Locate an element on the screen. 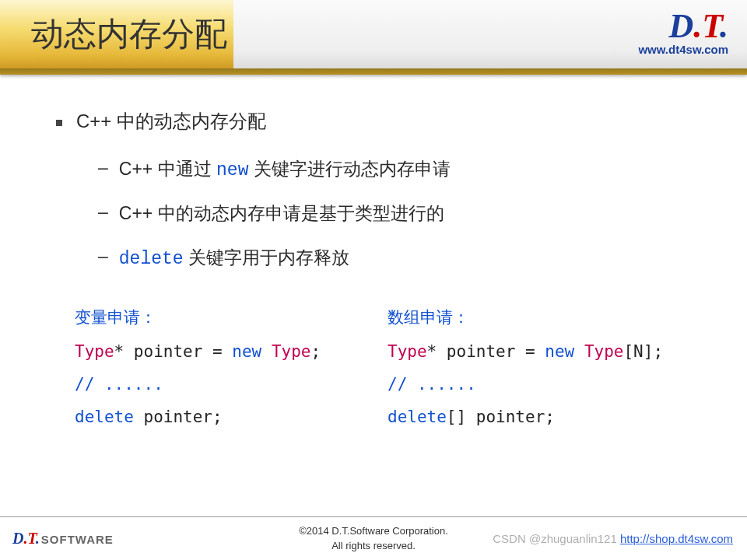 This screenshot has height=560, width=747. l-type2: Type is located at coordinates (286, 352).